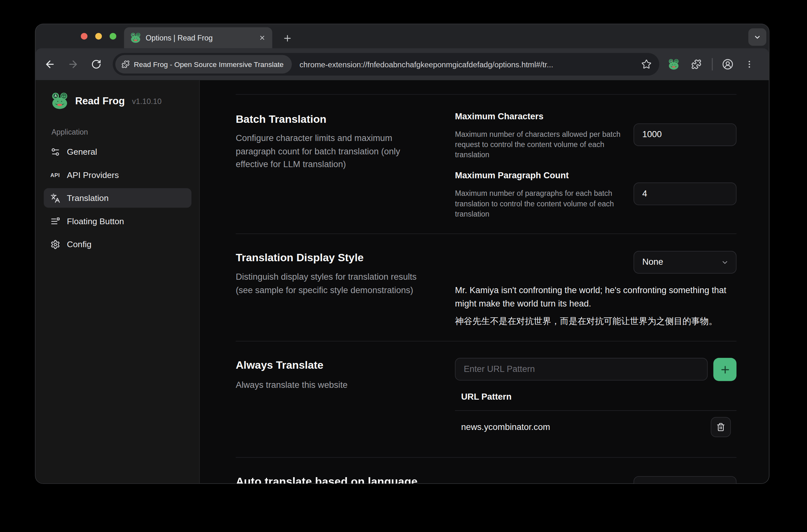 This screenshot has width=807, height=532. I want to click on max-paragraph-count-input, so click(685, 194).